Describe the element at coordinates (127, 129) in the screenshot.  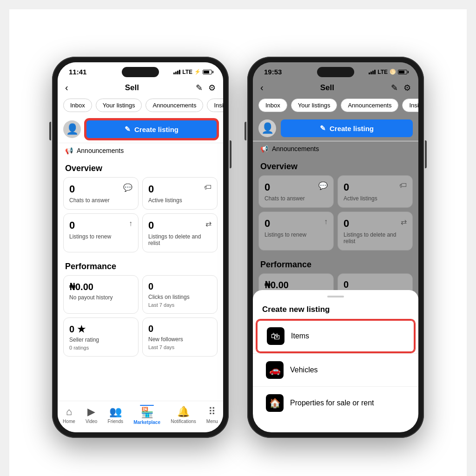
I see `create-listing-icon-1: ✎` at that location.